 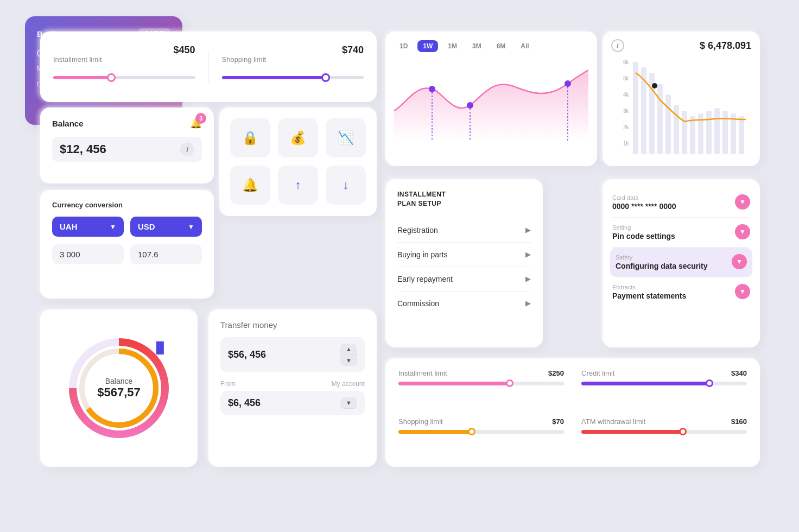 What do you see at coordinates (404, 46) in the screenshot?
I see `tab-1d: 1D` at bounding box center [404, 46].